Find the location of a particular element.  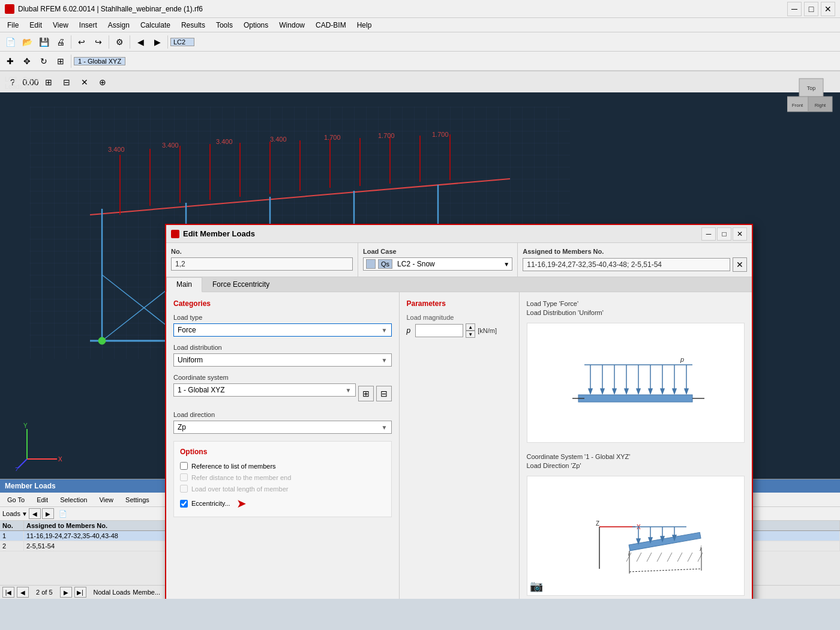

assigned-members-group: Assigned to Members No. ✕ is located at coordinates (635, 260).